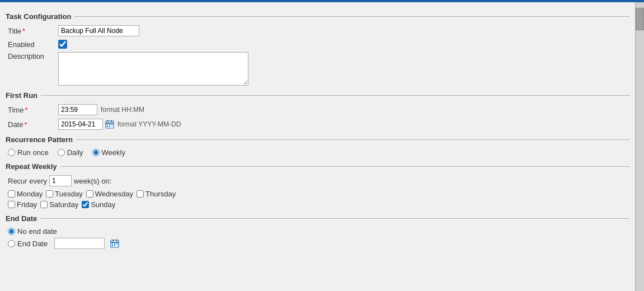 This screenshot has width=644, height=291. Describe the element at coordinates (64, 194) in the screenshot. I see `tuesday-option: Tuesday` at that location.